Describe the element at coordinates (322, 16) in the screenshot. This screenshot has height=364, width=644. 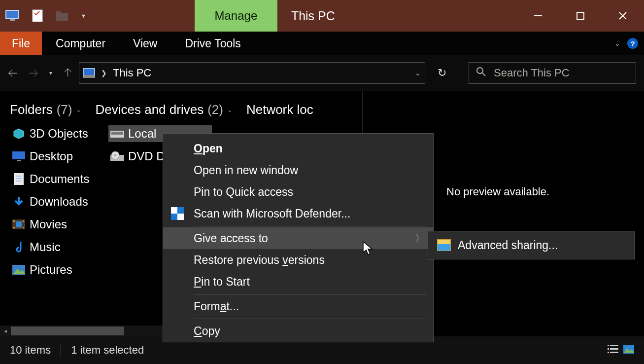
I see `title-bar: ▼ Manage This PC` at that location.